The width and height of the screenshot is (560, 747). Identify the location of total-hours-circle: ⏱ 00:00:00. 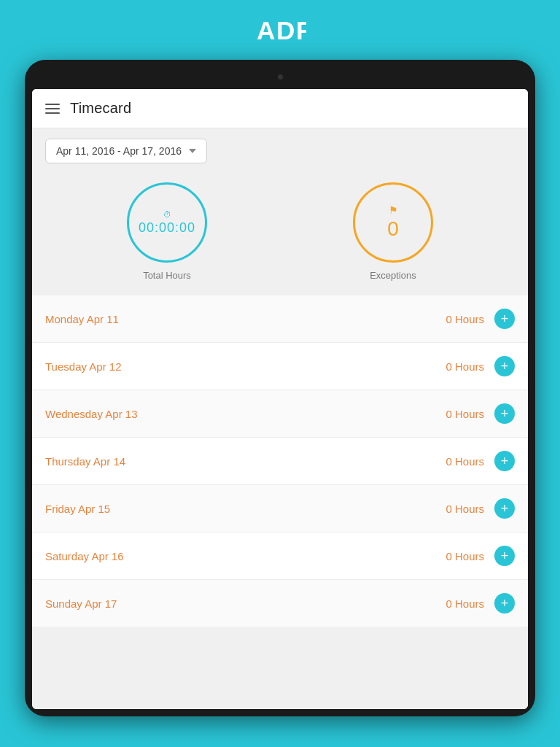
(167, 222).